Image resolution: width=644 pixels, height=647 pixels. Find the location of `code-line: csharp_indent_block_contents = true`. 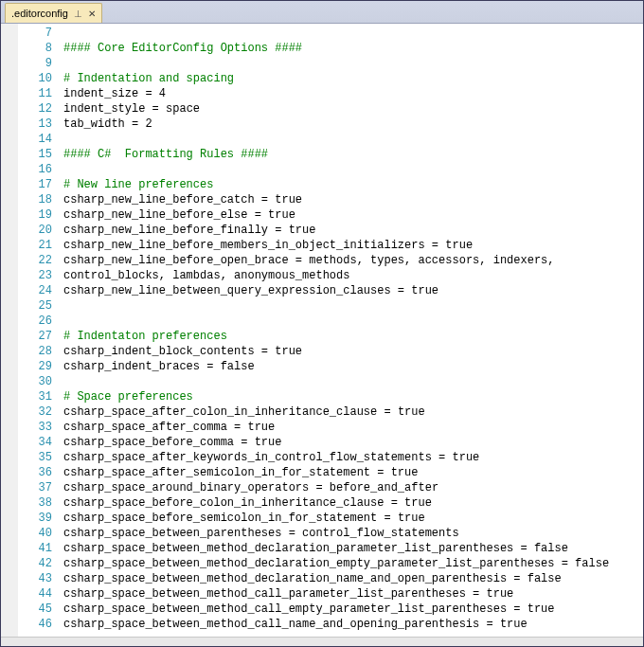

code-line: csharp_indent_block_contents = true is located at coordinates (351, 351).